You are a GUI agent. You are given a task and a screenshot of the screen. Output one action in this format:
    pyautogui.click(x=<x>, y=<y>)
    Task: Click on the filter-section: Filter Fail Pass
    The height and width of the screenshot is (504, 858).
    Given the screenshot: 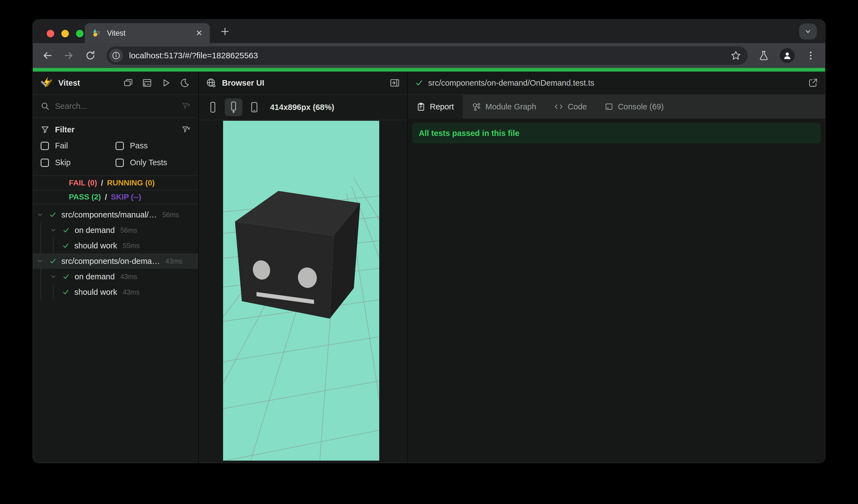 What is the action you would take?
    pyautogui.click(x=116, y=147)
    